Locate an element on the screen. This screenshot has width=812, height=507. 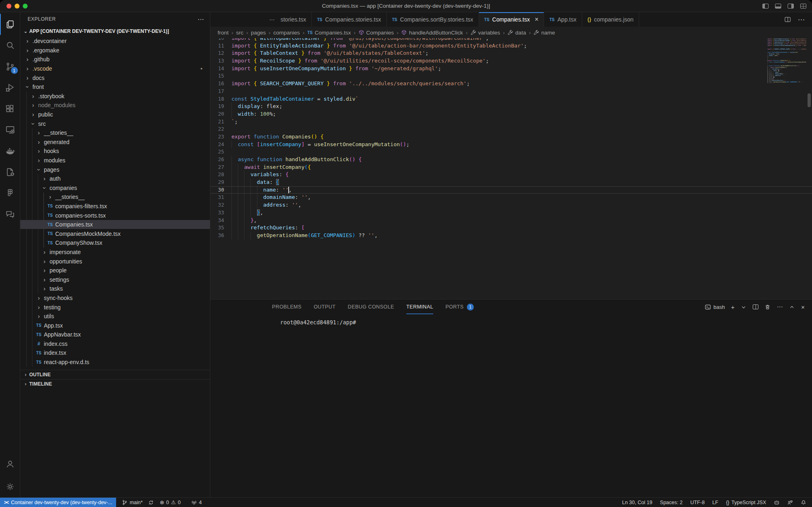
sync-changes-button is located at coordinates (151, 503).